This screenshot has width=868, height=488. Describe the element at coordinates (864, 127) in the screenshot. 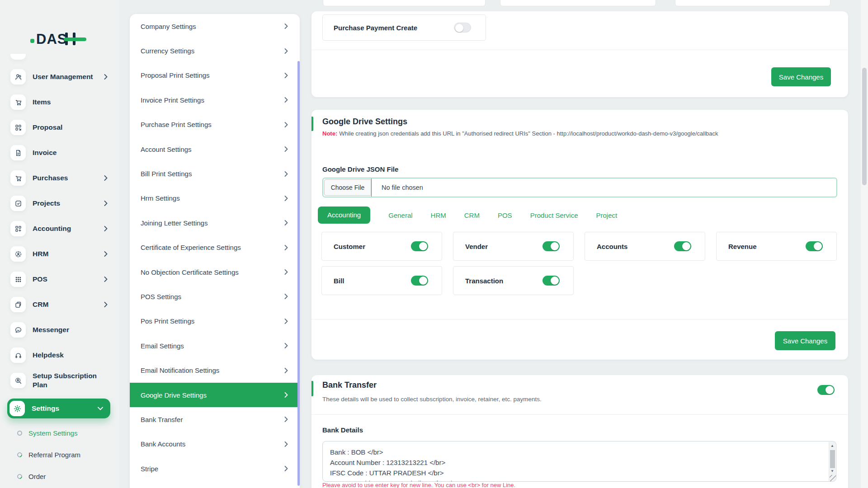

I see `page-scrollbar-thumb` at that location.